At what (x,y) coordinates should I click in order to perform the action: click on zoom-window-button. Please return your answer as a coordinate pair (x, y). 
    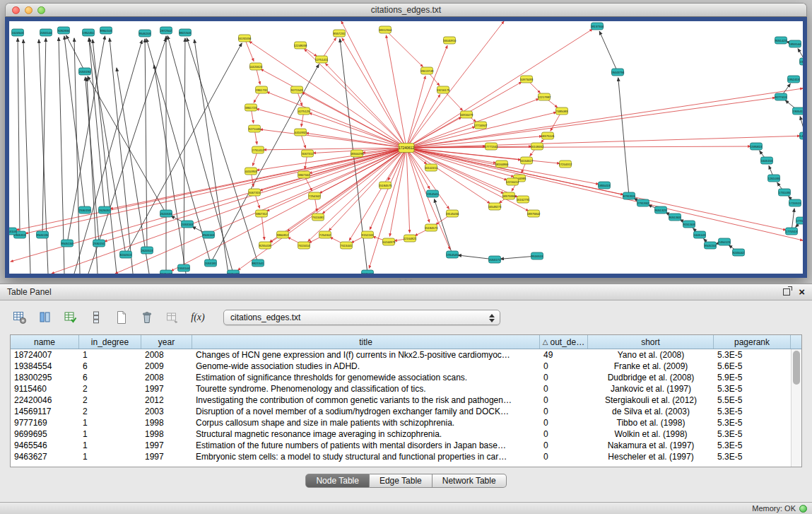
    Looking at the image, I should click on (41, 10).